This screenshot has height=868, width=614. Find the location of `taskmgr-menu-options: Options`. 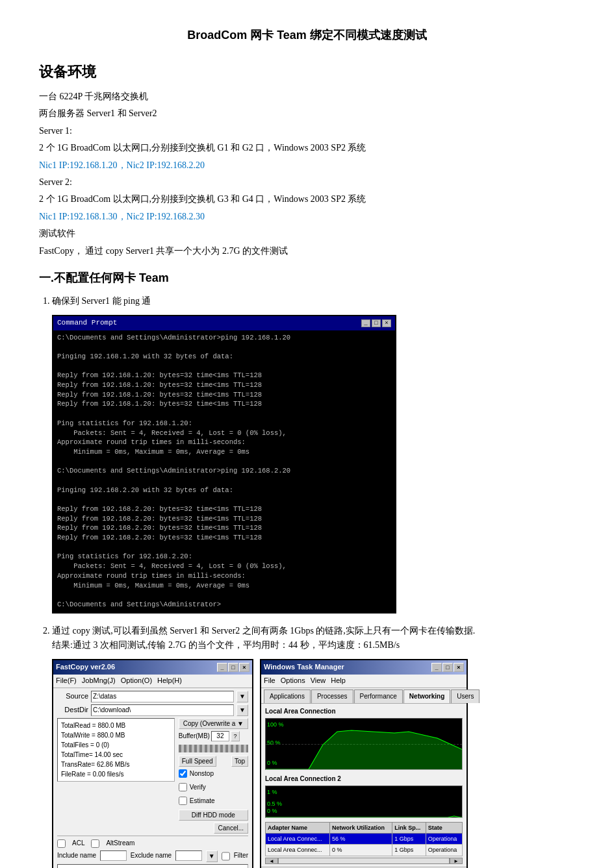

taskmgr-menu-options: Options is located at coordinates (293, 681).